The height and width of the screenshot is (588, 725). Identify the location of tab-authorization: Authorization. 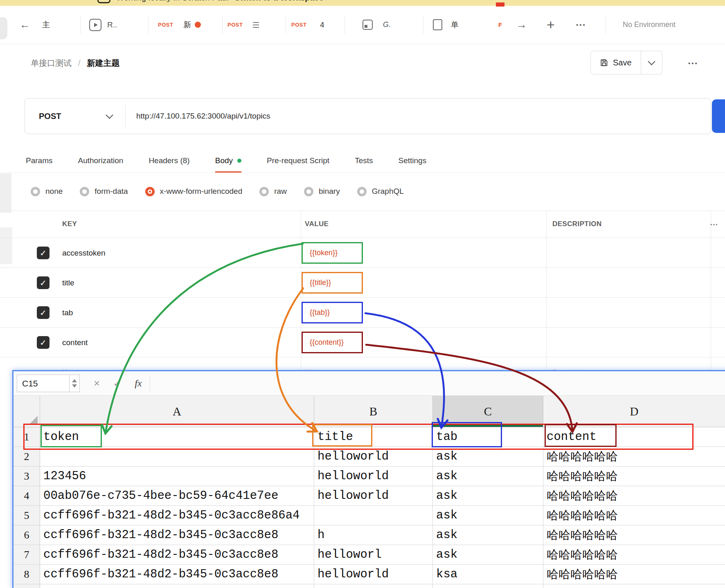
(101, 164).